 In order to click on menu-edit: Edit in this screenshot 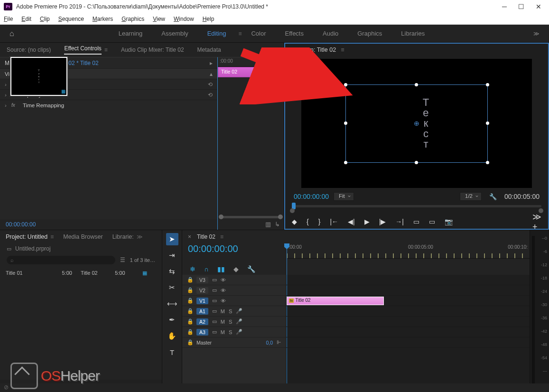, I will do `click(27, 19)`.